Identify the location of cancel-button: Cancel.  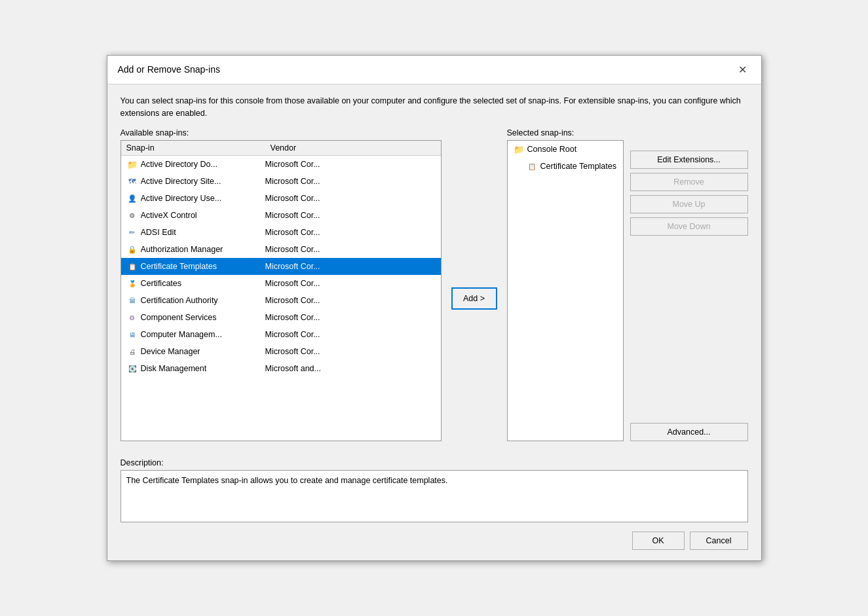
(719, 541).